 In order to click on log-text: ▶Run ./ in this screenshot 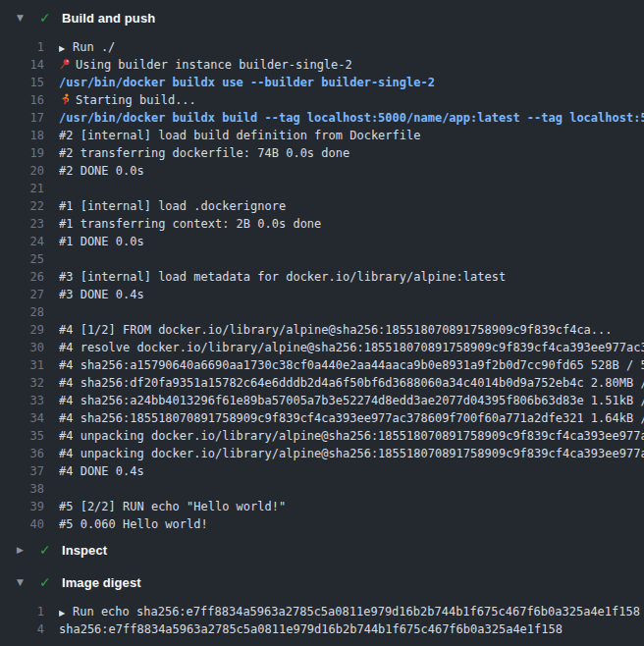, I will do `click(351, 47)`.